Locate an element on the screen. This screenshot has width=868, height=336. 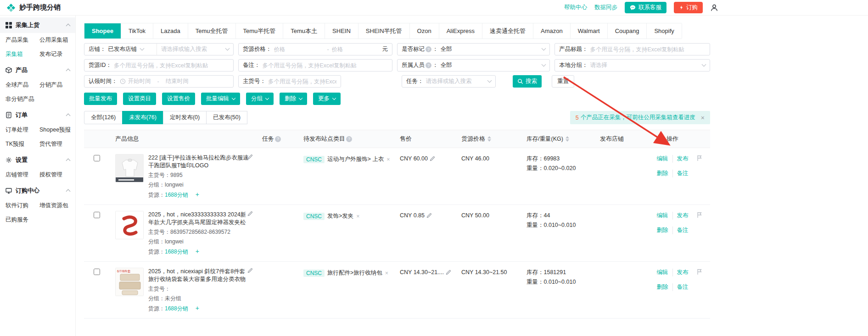
sidebar-item-product-collect: 产品采集 is located at coordinates (22, 40).